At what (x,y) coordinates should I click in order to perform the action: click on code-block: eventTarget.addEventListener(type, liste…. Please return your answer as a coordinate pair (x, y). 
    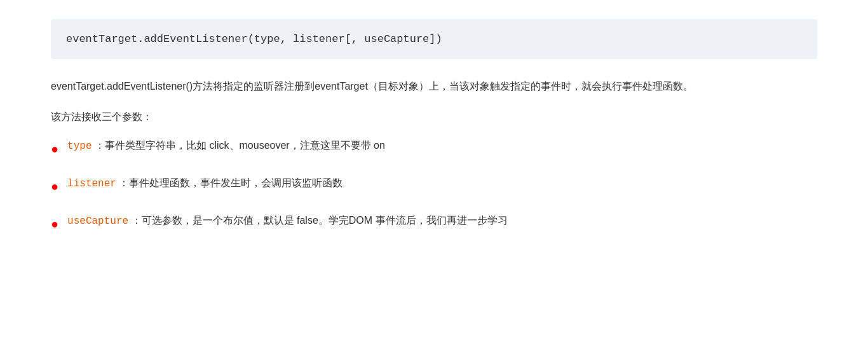
    Looking at the image, I should click on (434, 39).